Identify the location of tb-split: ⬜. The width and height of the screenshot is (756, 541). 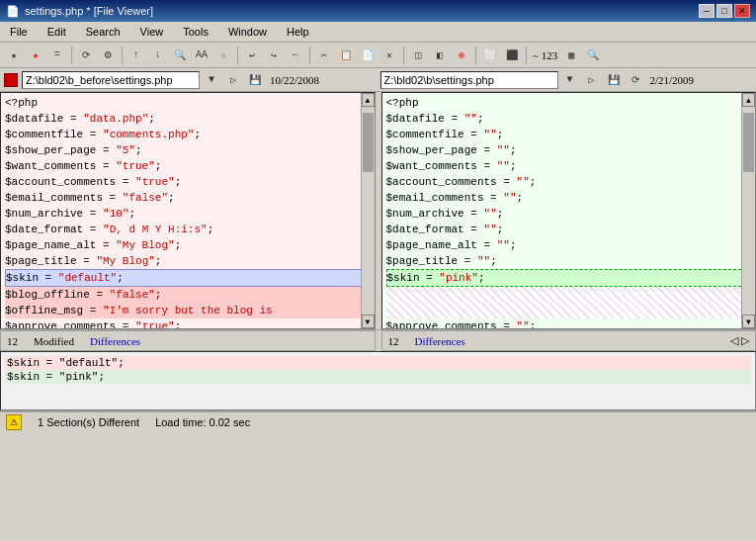
(490, 55).